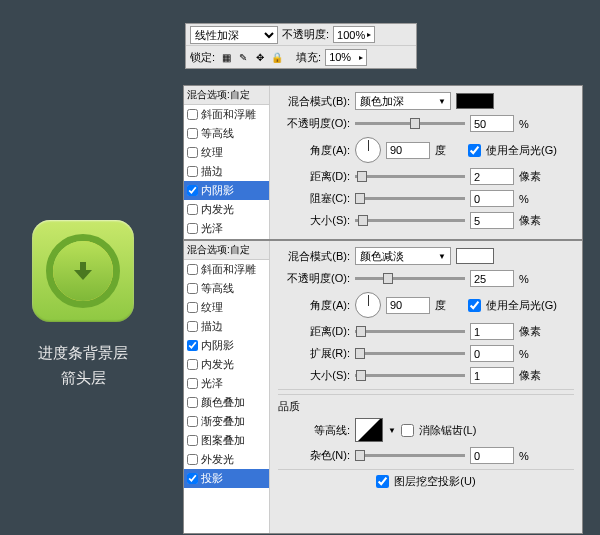 Image resolution: width=600 pixels, height=535 pixels. I want to click on fx-item: 颜色叠加, so click(226, 402).